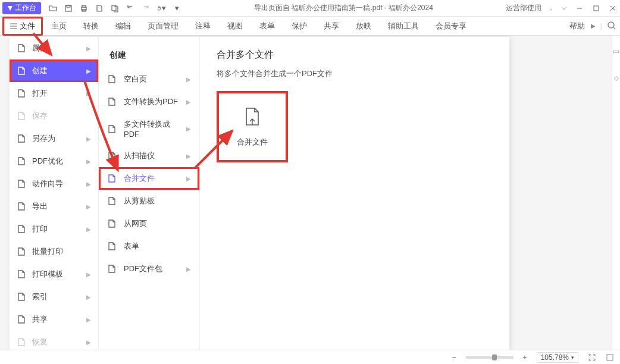 This screenshot has height=364, width=620. What do you see at coordinates (163, 26) in the screenshot?
I see `tab-page: 页面管理` at bounding box center [163, 26].